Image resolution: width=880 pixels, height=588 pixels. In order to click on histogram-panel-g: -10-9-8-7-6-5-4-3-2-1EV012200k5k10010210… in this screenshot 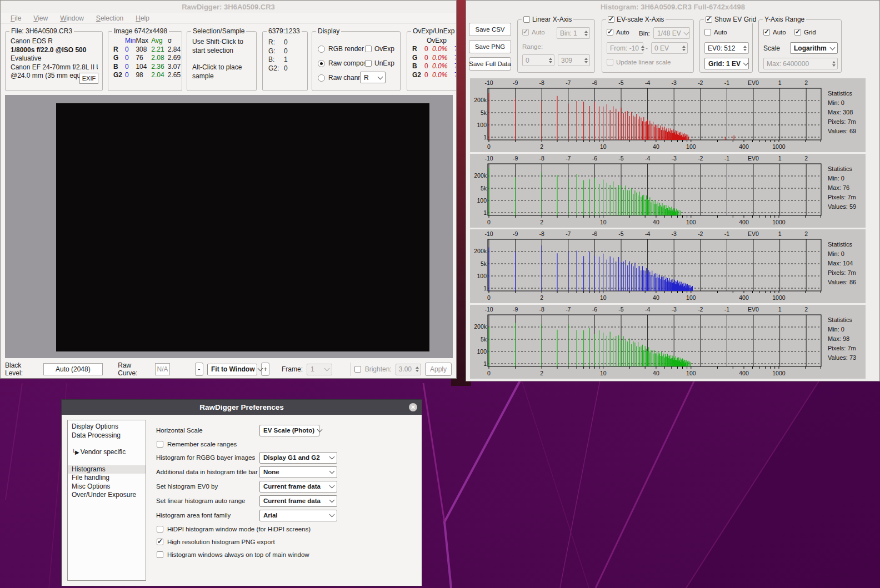, I will do `click(668, 191)`.